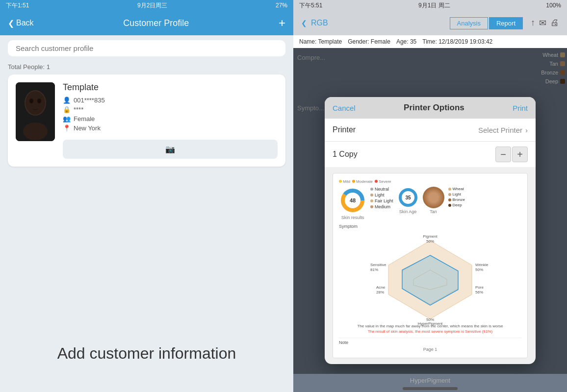 This screenshot has height=392, width=567. Describe the element at coordinates (545, 23) in the screenshot. I see `header-icons: ↑ ✉ 🖨` at that location.